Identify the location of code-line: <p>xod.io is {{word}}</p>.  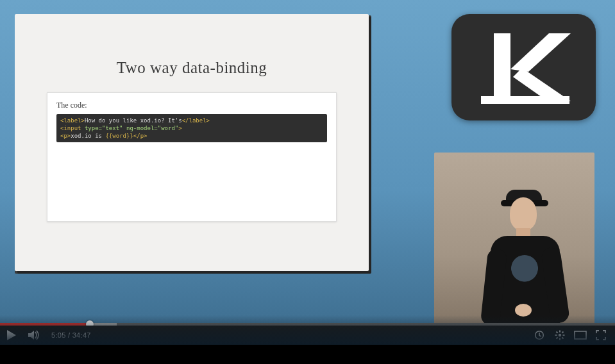
(192, 136).